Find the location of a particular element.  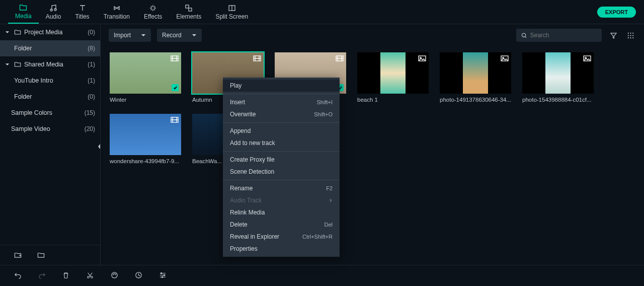

menu-item: Reveal in ExplorerCtrl+Shift+R is located at coordinates (281, 237).